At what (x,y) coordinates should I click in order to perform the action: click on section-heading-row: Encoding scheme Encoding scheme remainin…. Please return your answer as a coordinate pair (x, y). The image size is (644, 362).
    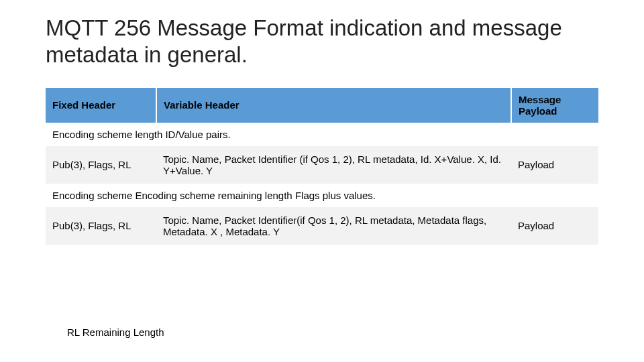
    Looking at the image, I should click on (322, 196).